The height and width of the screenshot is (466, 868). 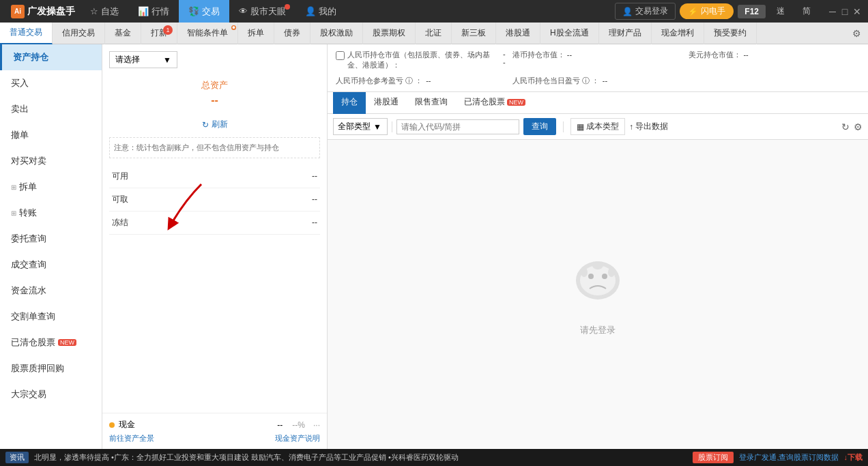 I want to click on sidebar-item-transfer: ⊞ 转账, so click(x=50, y=213).